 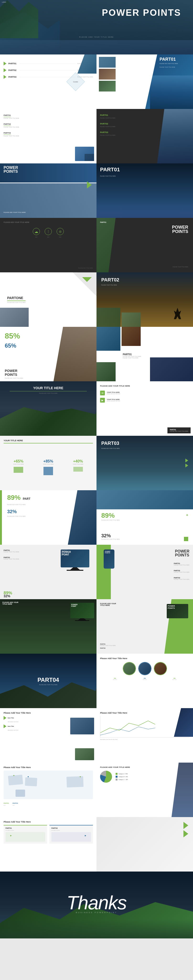 What do you see at coordinates (48, 170) in the screenshot?
I see `power-title: POWERPOINTS` at bounding box center [48, 170].